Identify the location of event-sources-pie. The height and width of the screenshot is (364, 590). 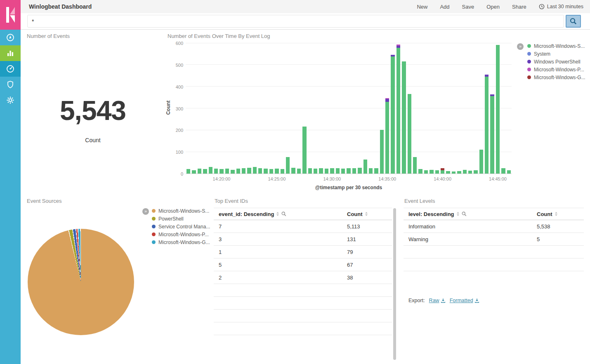
(81, 282).